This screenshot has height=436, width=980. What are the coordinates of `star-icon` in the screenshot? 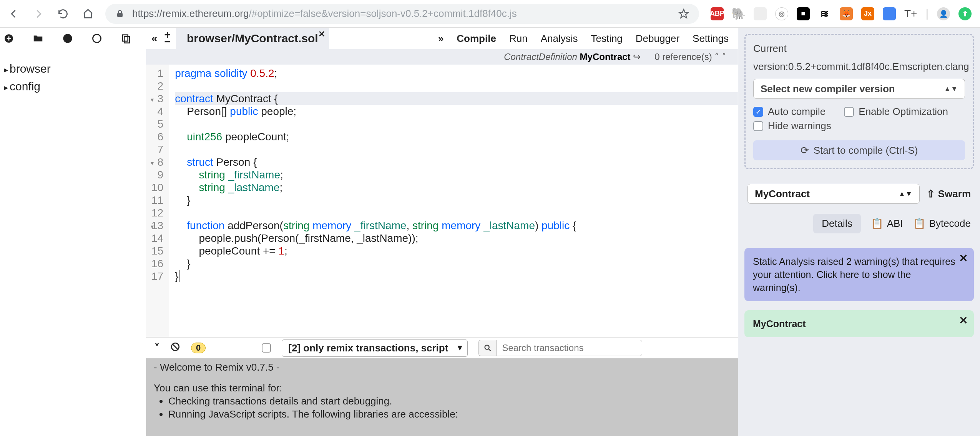 It's located at (684, 14).